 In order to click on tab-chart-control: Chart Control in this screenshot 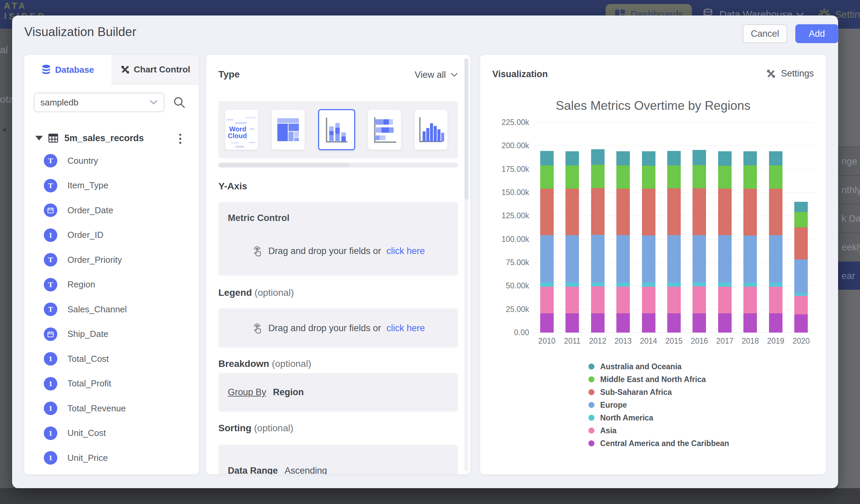, I will do `click(156, 70)`.